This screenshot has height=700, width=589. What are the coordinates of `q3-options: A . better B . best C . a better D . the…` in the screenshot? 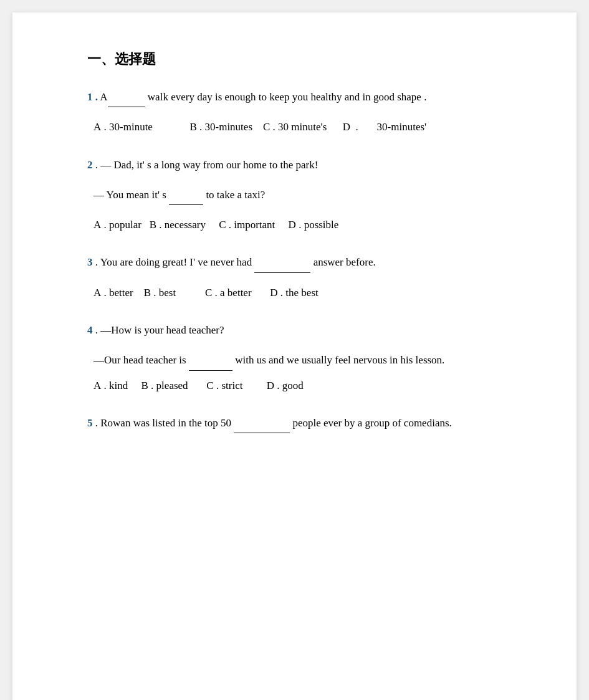 It's located at (307, 293).